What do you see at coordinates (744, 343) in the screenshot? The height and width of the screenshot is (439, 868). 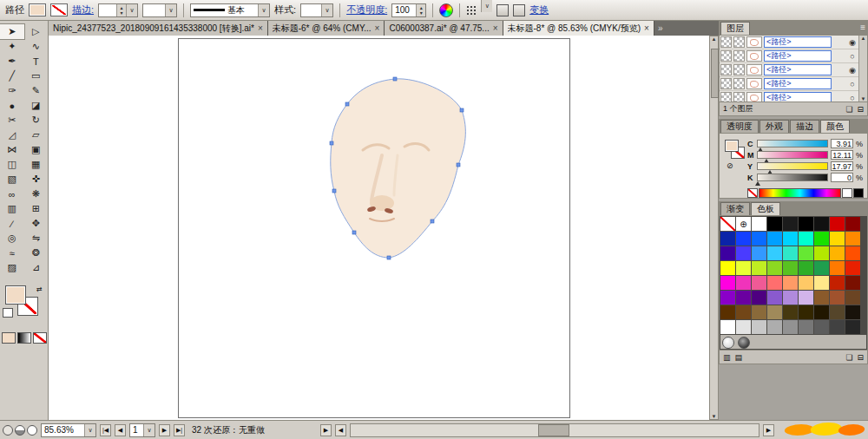 I see `black-radial-swatch` at bounding box center [744, 343].